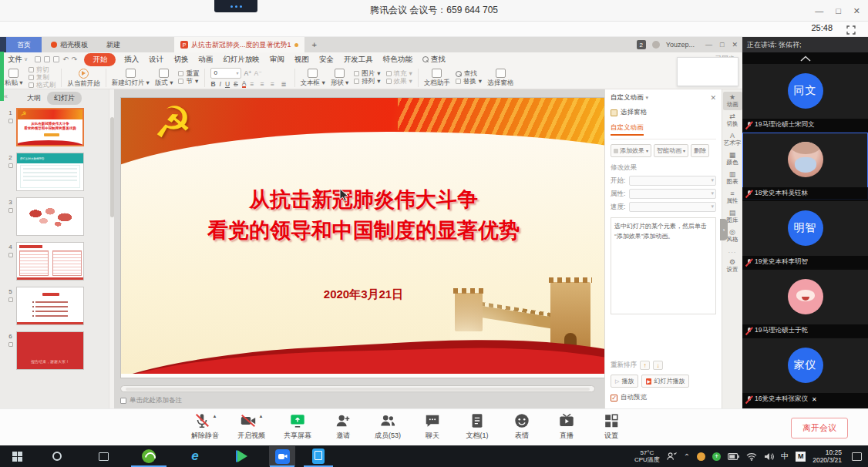 The image size is (868, 467). What do you see at coordinates (735, 45) in the screenshot?
I see `wps-close-icon: ✕` at bounding box center [735, 45].